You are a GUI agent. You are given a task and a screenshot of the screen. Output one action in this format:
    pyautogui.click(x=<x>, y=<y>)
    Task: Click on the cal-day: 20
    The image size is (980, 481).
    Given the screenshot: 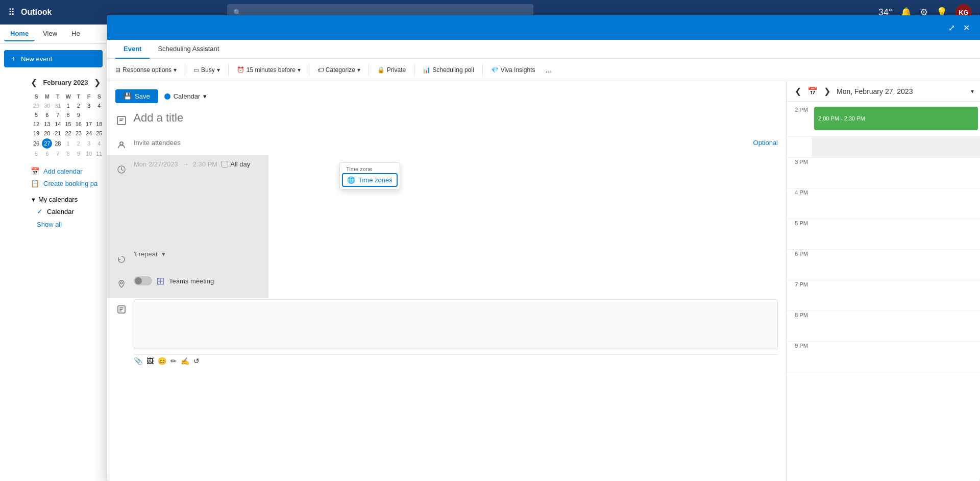 What is the action you would take?
    pyautogui.click(x=47, y=133)
    